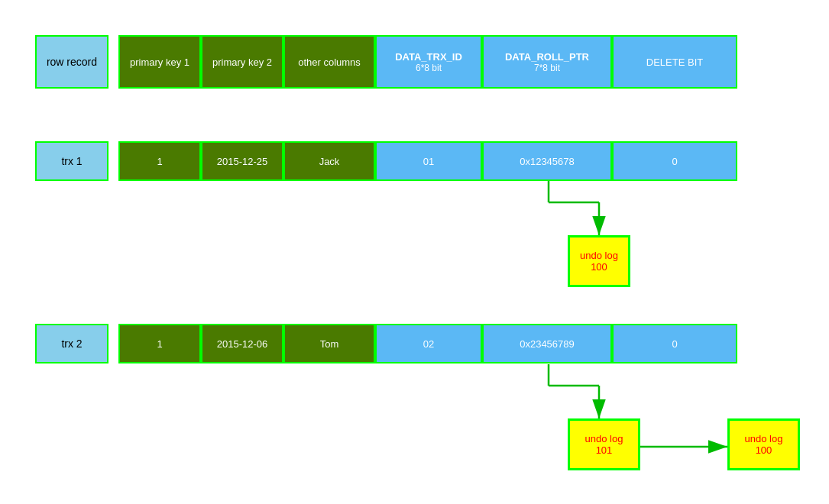 Image resolution: width=829 pixels, height=504 pixels. I want to click on trx2-delete-bit: 0, so click(675, 344).